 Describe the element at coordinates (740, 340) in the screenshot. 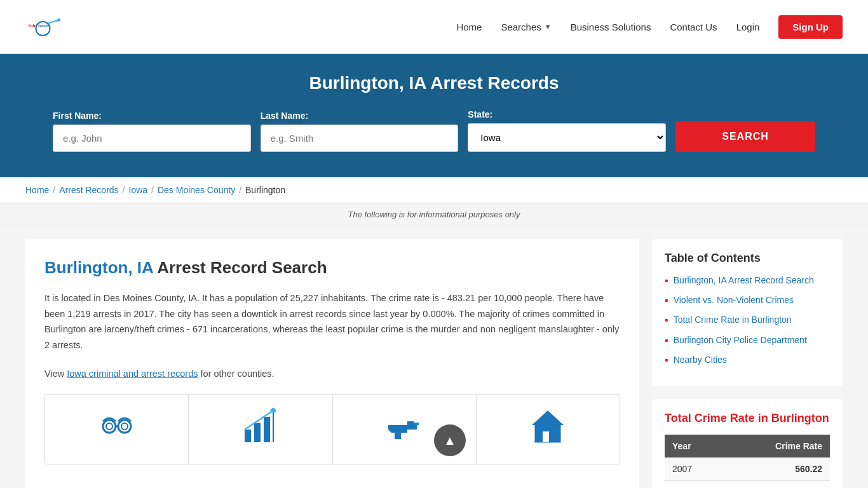

I see `toc-link-police-dept: Burlington City Police Department` at that location.